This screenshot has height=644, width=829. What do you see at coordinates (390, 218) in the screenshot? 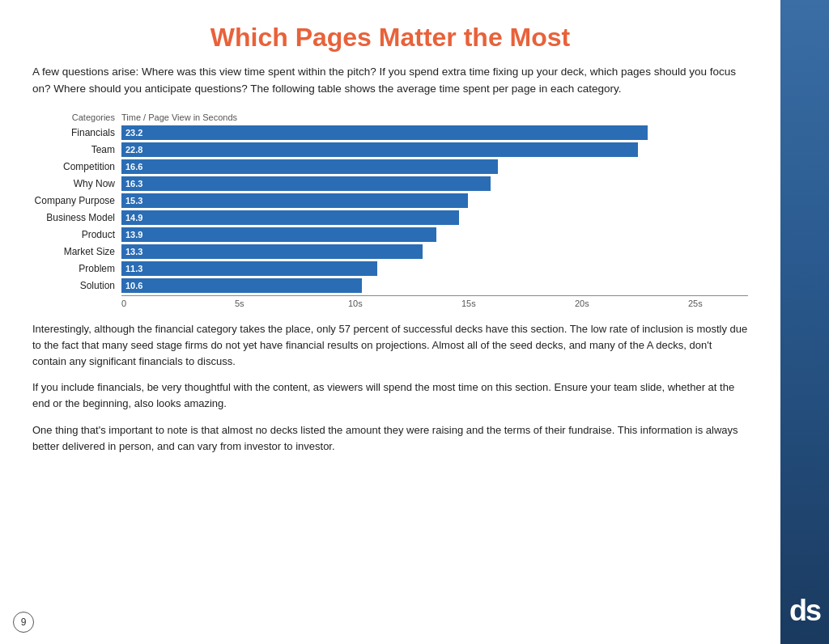
I see `chart-row: Business Model14.9` at bounding box center [390, 218].